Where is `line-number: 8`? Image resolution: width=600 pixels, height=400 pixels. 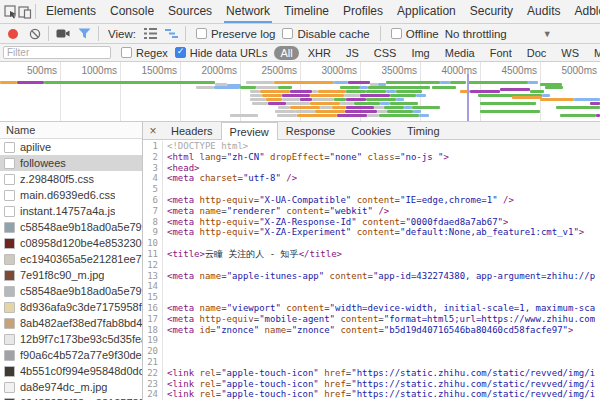 line-number: 8 is located at coordinates (153, 222).